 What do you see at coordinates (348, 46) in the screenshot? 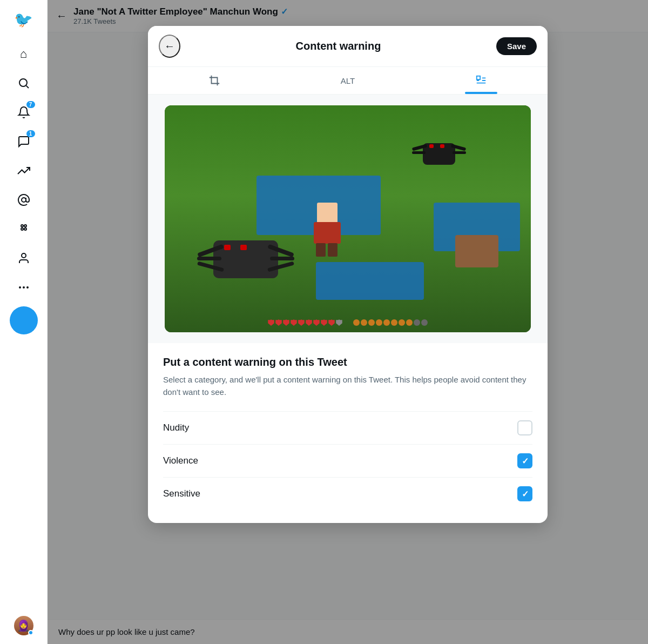
I see `modal-header: ← Content warning Save` at bounding box center [348, 46].